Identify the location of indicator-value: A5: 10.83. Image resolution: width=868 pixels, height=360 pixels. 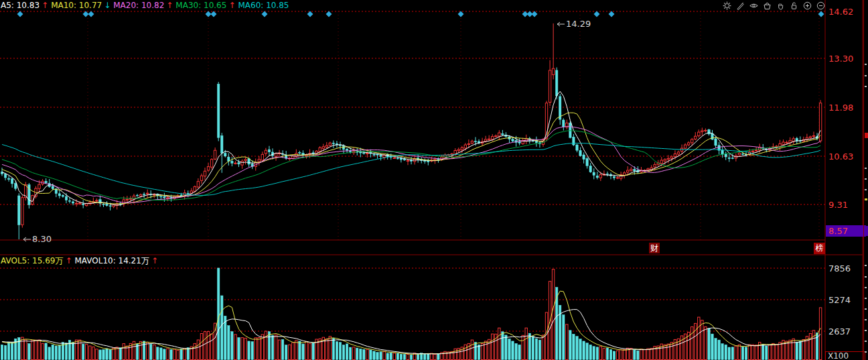
(20, 5).